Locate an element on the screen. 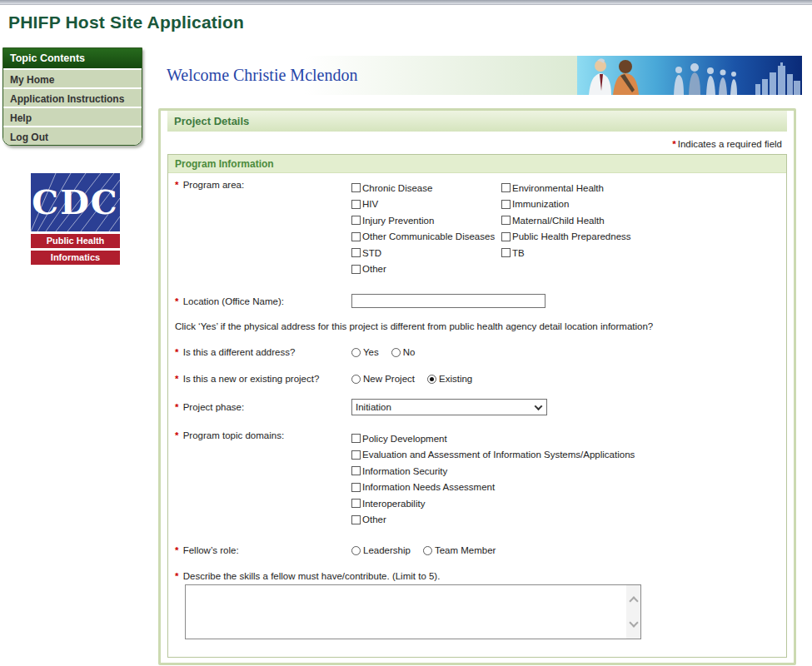  scroll-up-icon is located at coordinates (633, 601).